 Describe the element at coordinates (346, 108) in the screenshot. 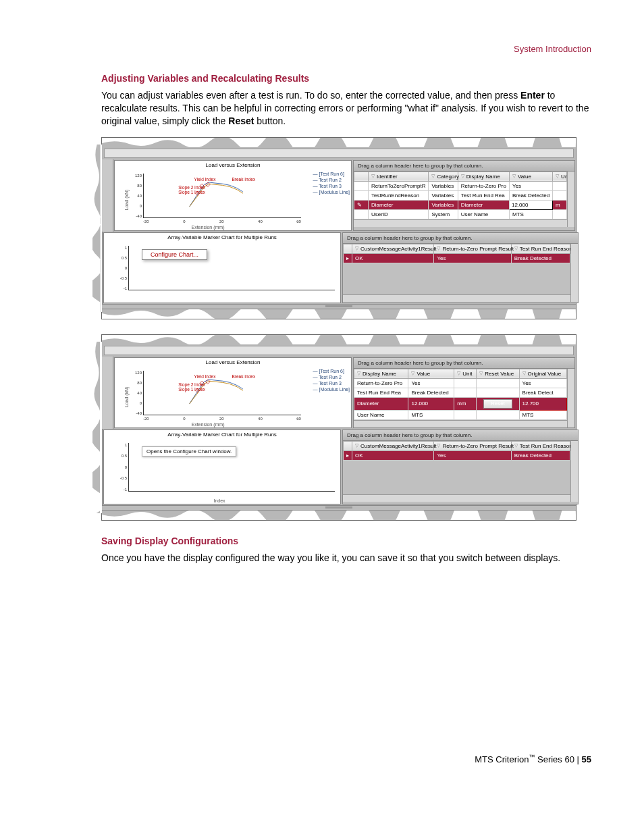

I see `para-adjusting: You can adjust variables even after a te…` at that location.